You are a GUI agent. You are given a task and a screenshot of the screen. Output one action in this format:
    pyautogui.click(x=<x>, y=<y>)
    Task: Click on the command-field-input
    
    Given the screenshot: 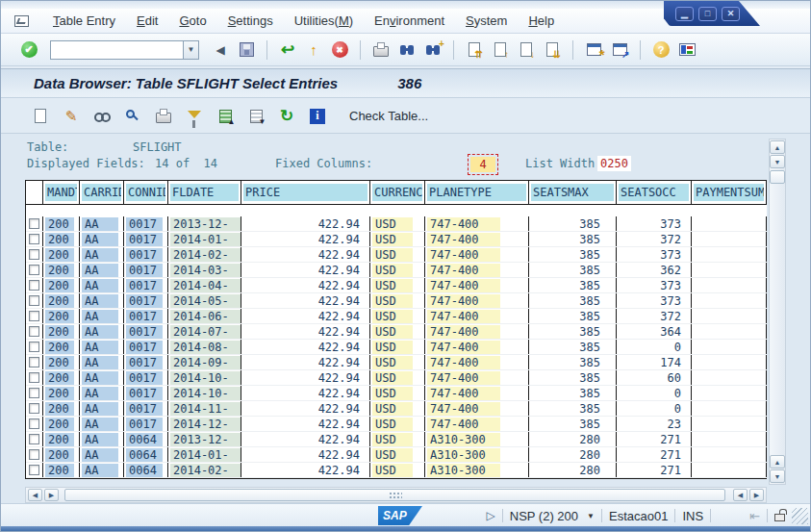 What is the action you would take?
    pyautogui.click(x=116, y=50)
    